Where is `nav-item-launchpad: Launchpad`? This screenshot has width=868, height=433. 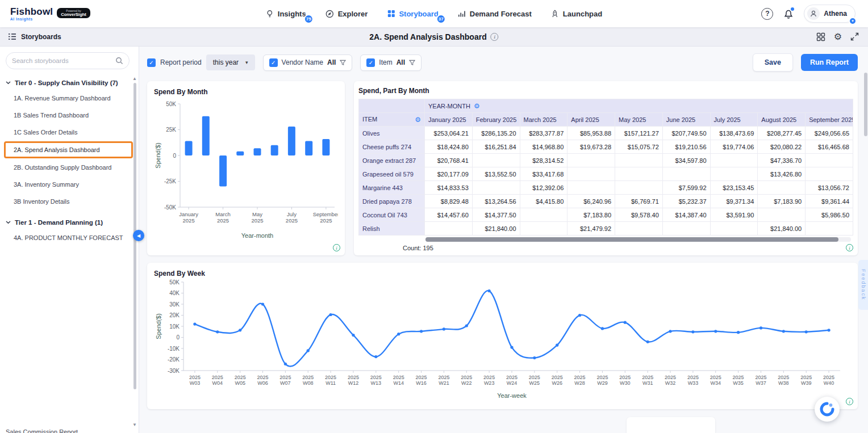 nav-item-launchpad: Launchpad is located at coordinates (577, 14).